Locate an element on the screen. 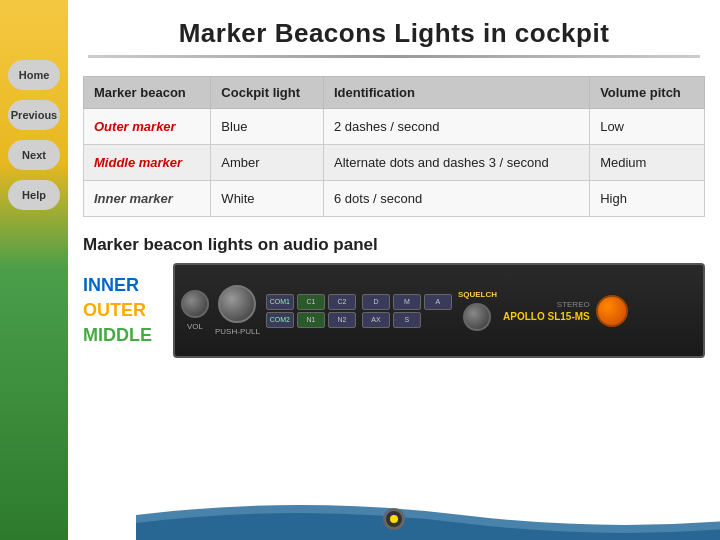 The width and height of the screenshot is (720, 540). title-underline is located at coordinates (394, 56).